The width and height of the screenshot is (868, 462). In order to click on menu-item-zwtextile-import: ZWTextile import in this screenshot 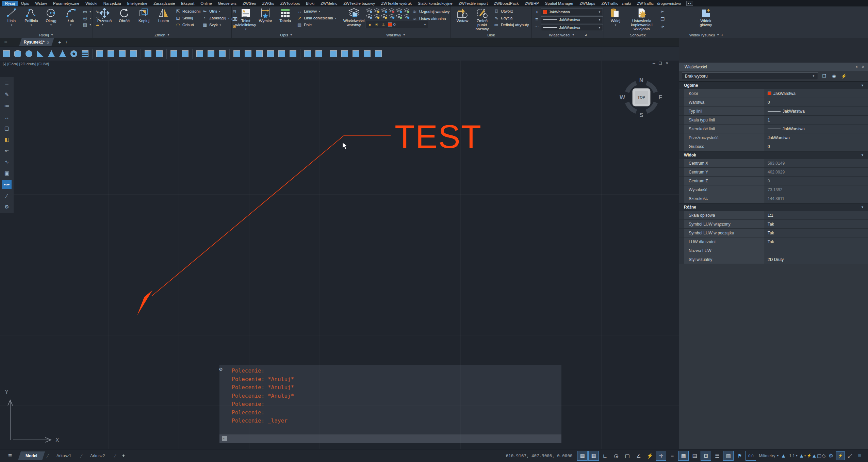, I will do `click(473, 3)`.